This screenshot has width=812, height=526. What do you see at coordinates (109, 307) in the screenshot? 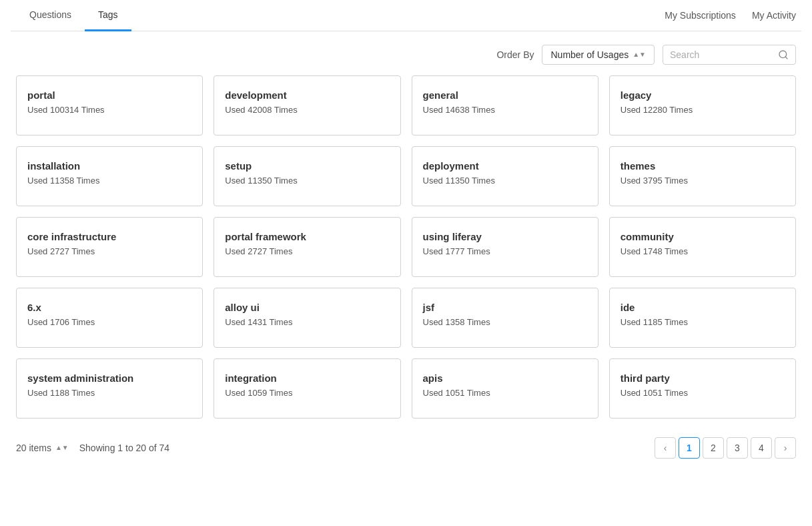
I see `tag-name: 6.x` at bounding box center [109, 307].